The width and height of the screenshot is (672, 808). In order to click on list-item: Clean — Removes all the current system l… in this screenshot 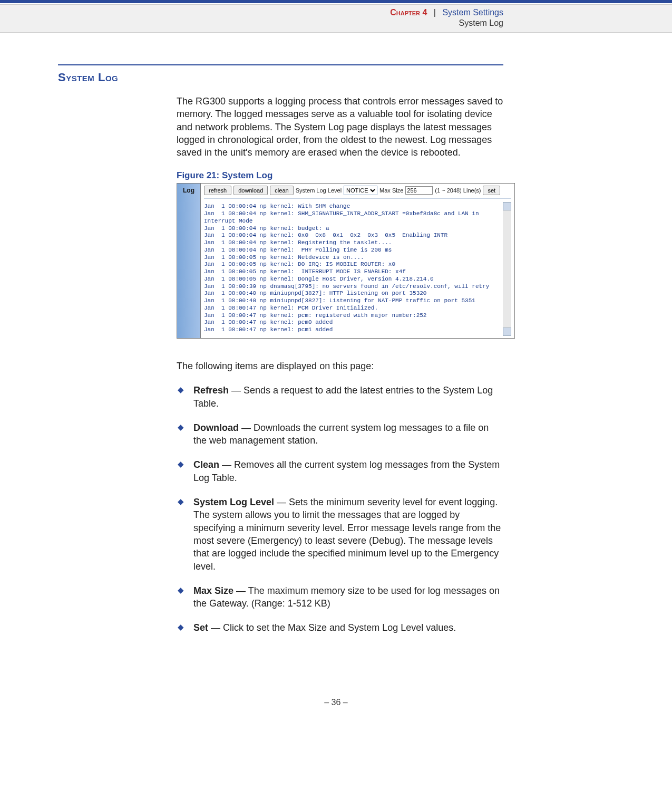, I will do `click(340, 472)`.